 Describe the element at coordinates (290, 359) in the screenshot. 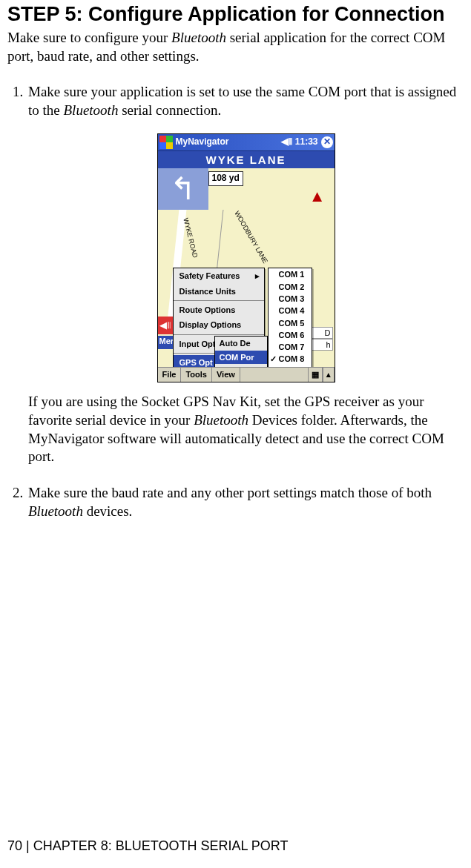

I see `com8-option-selected: COM 8` at that location.